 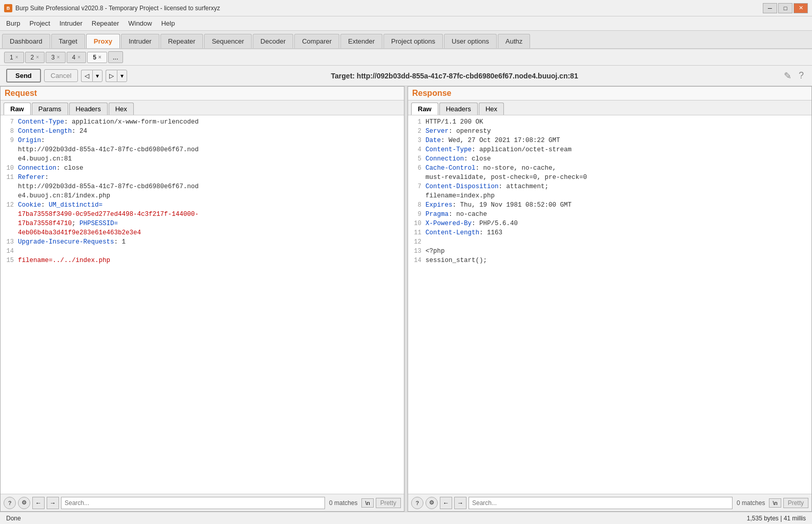 I want to click on repeater-tab-3: 3 ×, so click(x=55, y=57).